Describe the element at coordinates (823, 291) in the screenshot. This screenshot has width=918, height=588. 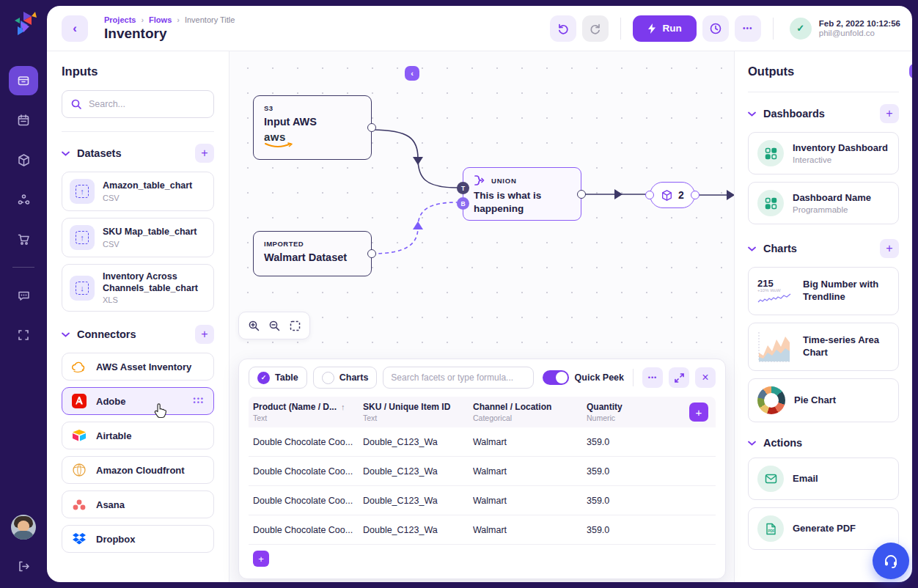
I see `chart-card-big-number: 215 +10% WoW Big Number with Trendline` at that location.